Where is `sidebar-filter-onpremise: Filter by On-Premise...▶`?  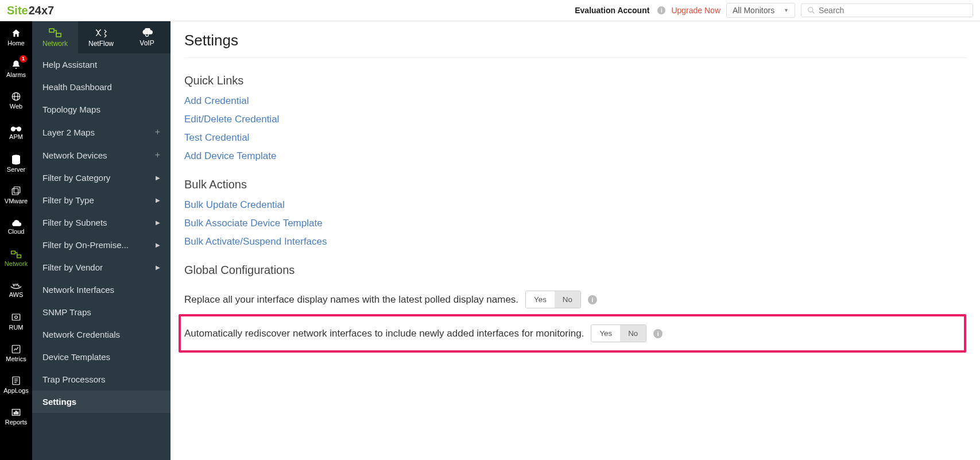
sidebar-filter-onpremise: Filter by On-Premise...▶ is located at coordinates (101, 245).